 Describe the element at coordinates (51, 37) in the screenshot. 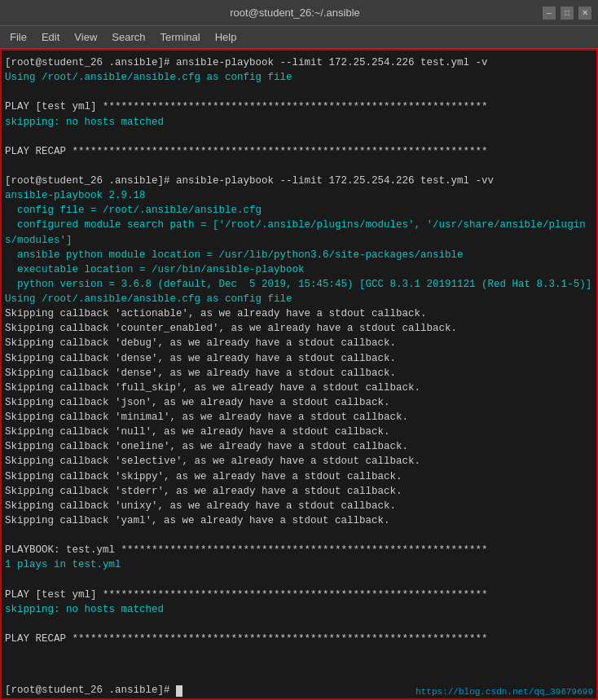

I see `menu-item-edit: Edit` at that location.